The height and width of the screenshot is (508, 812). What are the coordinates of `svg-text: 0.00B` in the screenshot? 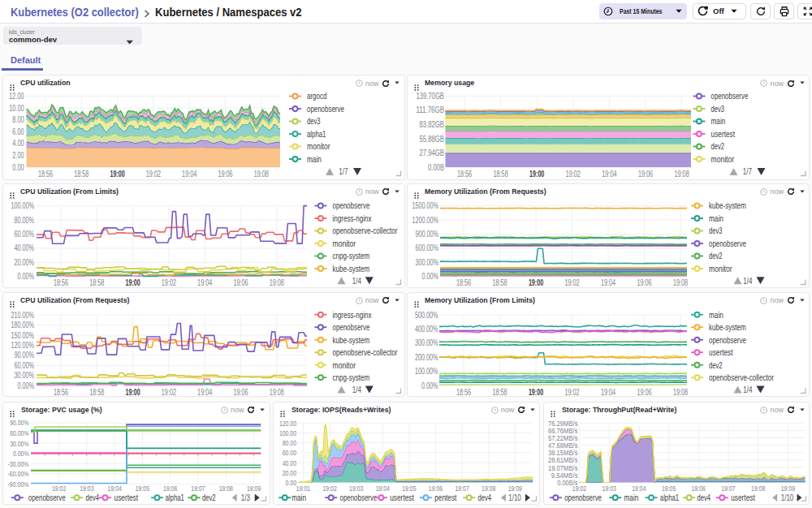 It's located at (436, 167).